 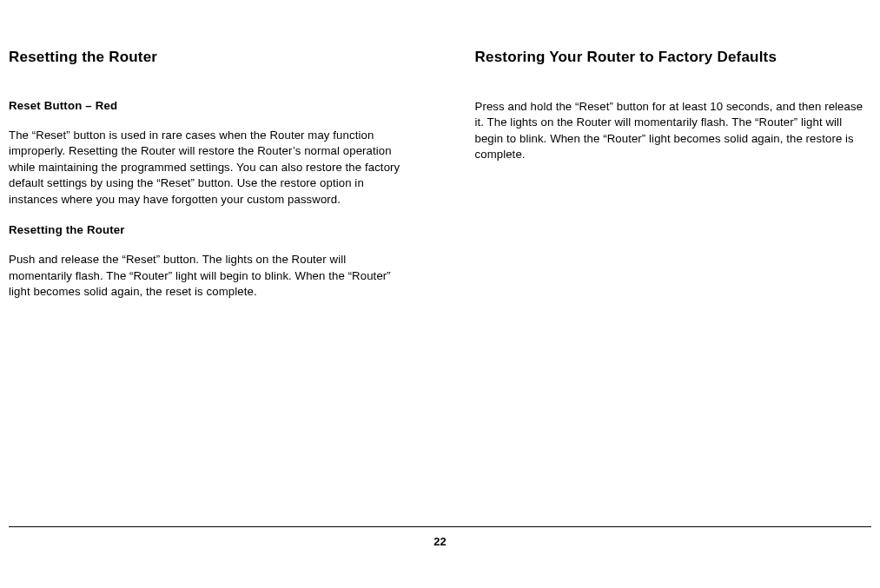 What do you see at coordinates (207, 276) in the screenshot?
I see `paragraph-resetting-router: Push and release the “Reset” button. The…` at bounding box center [207, 276].